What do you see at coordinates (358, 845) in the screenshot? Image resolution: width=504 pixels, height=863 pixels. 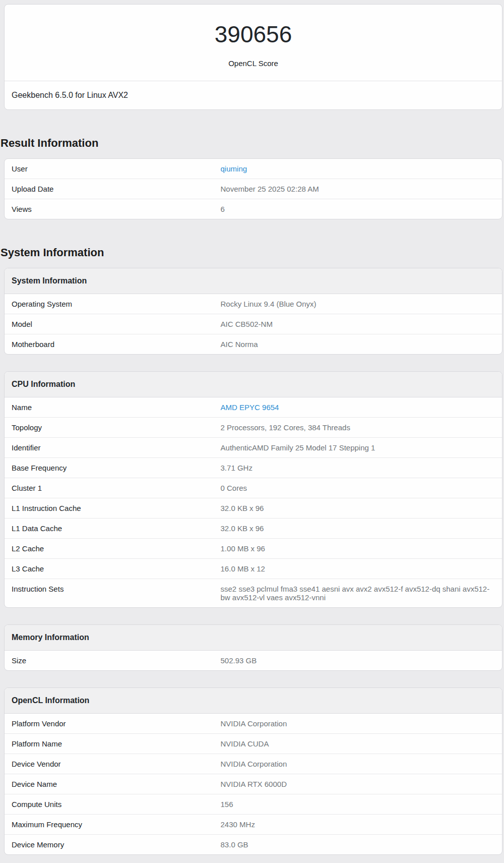 I see `row-value: 83.0 GB` at bounding box center [358, 845].